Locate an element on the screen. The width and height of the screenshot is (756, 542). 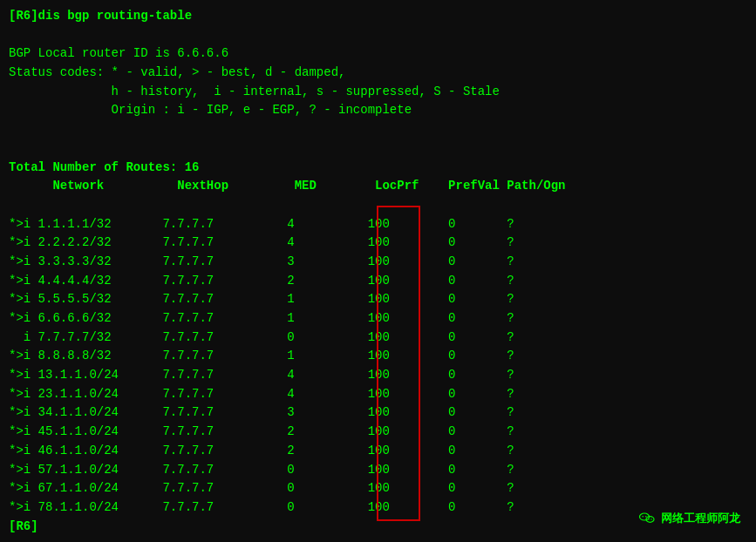
route-row: *>i 78.1.1.0/24 7.7.7.7 0 100 0 ? is located at coordinates (378, 508).